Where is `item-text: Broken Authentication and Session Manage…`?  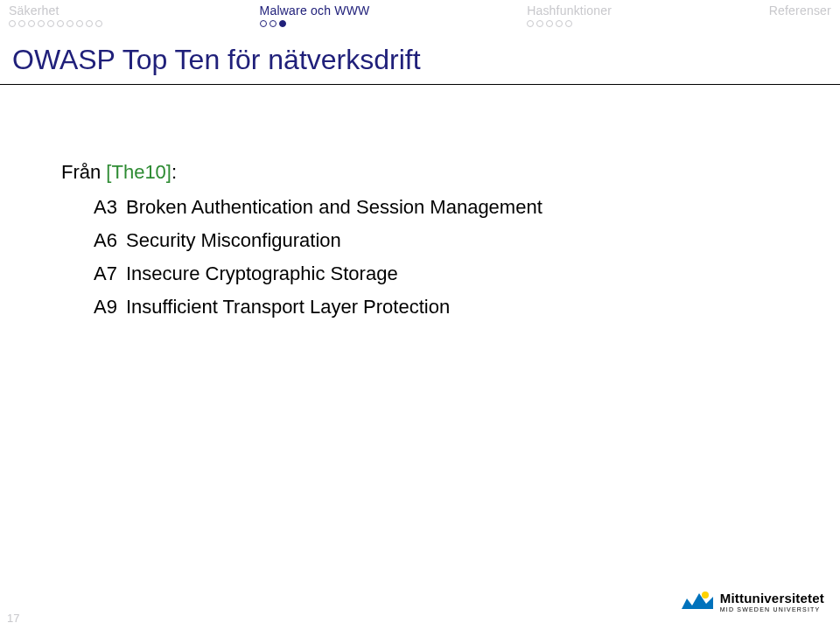 item-text: Broken Authentication and Session Manage… is located at coordinates (457, 207).